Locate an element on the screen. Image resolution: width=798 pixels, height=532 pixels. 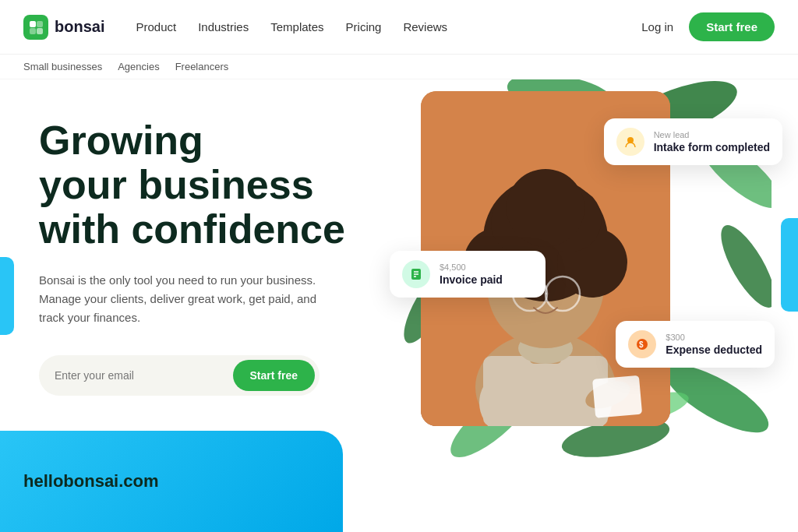
email-form: Start free is located at coordinates (179, 375).